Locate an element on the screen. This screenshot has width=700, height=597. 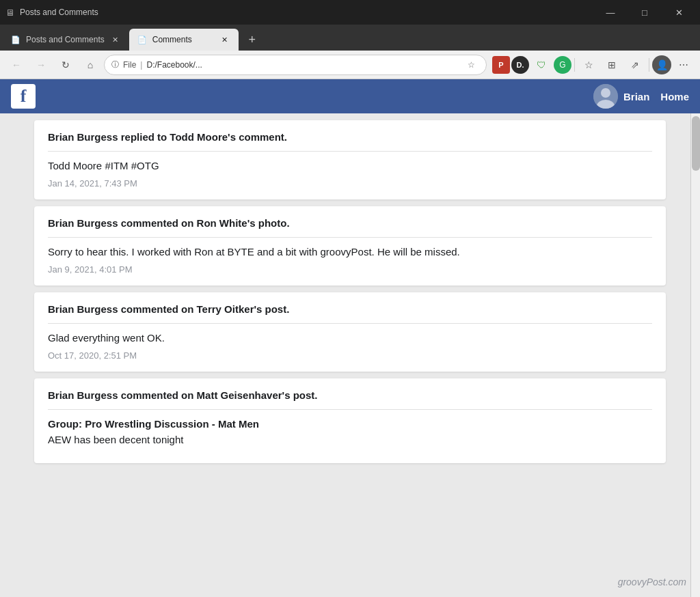
post-card-1: Brian Burgess replied to Todd Moore's co… is located at coordinates (350, 160).